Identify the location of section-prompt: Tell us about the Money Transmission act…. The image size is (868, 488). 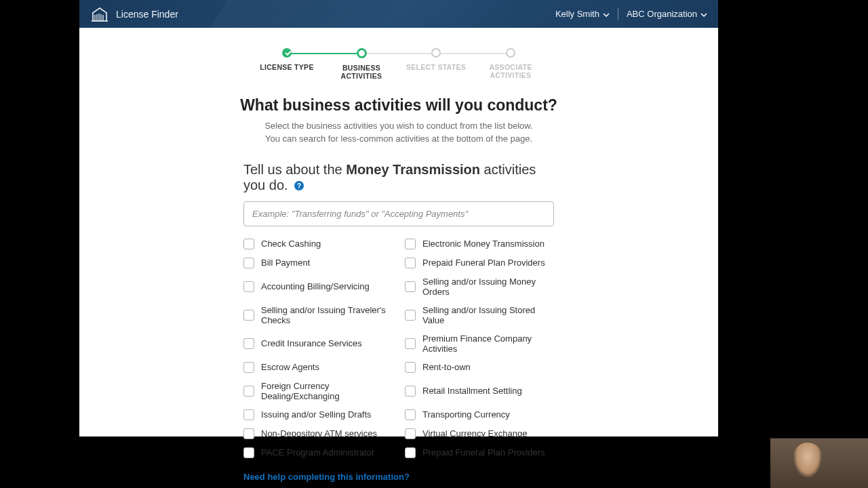
(399, 178).